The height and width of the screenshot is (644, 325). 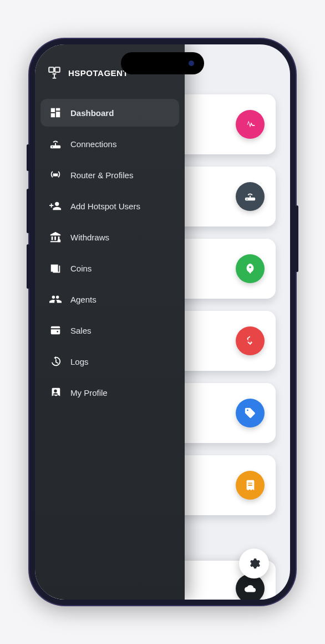 What do you see at coordinates (110, 206) in the screenshot?
I see `nav-item-add-hotspot-users: Add Hotspot Users` at bounding box center [110, 206].